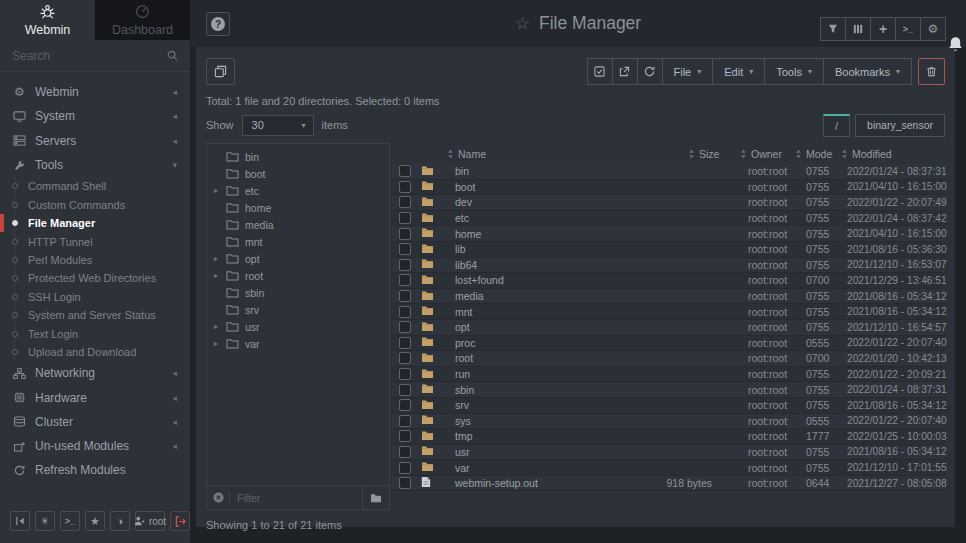 The height and width of the screenshot is (543, 966). What do you see at coordinates (668, 375) in the screenshot?
I see `table-row-run: runroot:root07552022/01/22 - 20:09:21` at bounding box center [668, 375].